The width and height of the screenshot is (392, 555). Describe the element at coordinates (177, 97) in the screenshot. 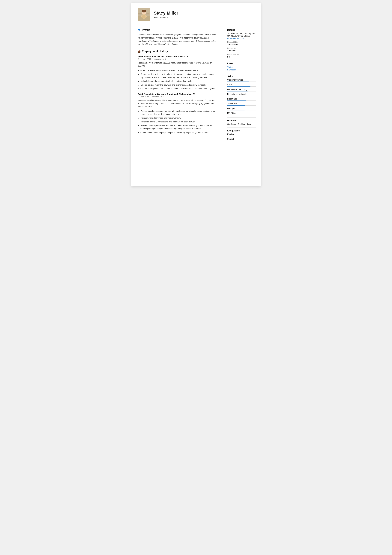

I see `job-dates-2: October 2016 – October 2017` at that location.